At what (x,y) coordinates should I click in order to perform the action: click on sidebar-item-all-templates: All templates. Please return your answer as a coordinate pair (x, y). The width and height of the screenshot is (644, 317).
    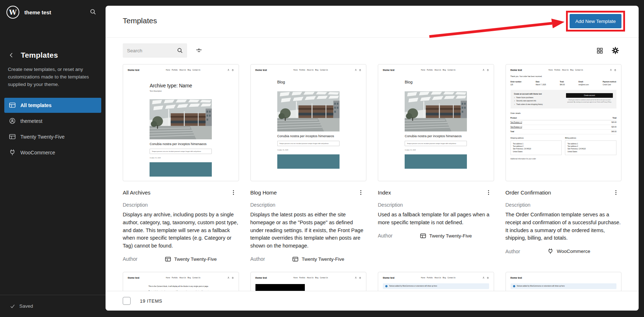
    Looking at the image, I should click on (53, 105).